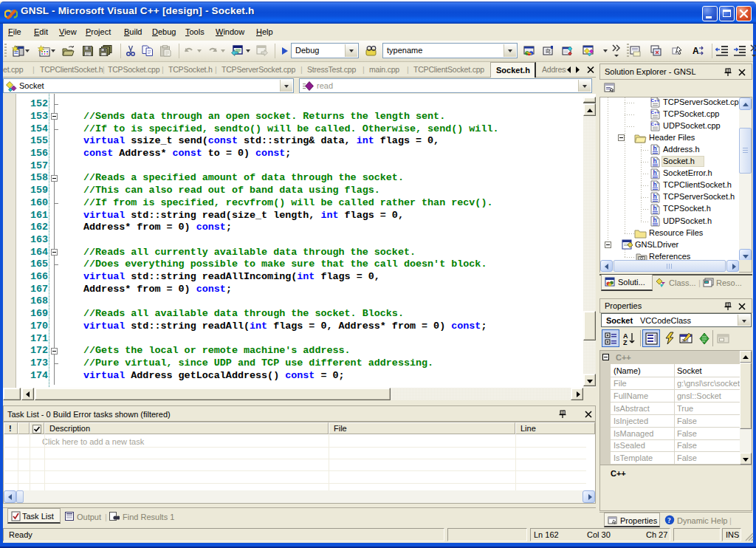 The width and height of the screenshot is (756, 548). What do you see at coordinates (695, 51) in the screenshot?
I see `svg-text: A` at bounding box center [695, 51].